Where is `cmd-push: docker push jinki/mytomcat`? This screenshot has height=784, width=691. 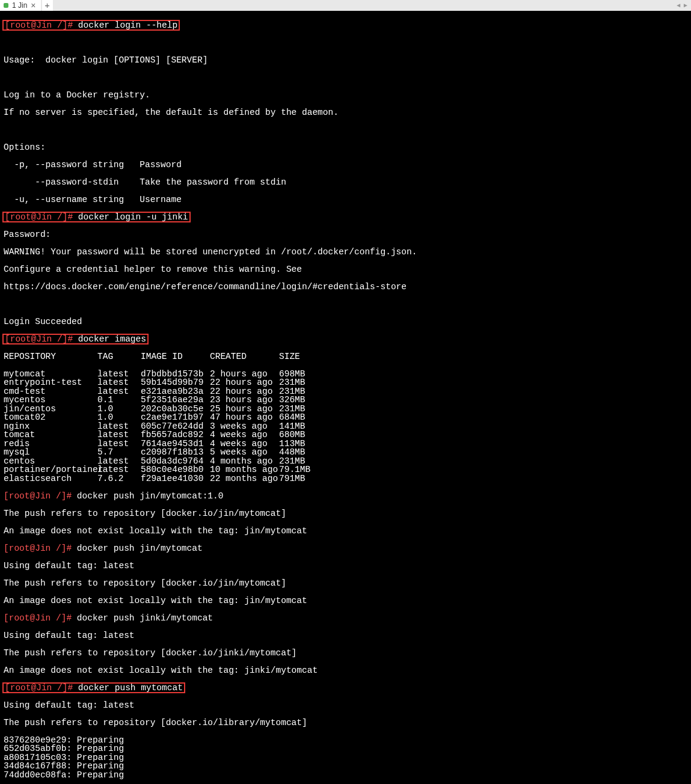 cmd-push: docker push jinki/mytomcat is located at coordinates (145, 618).